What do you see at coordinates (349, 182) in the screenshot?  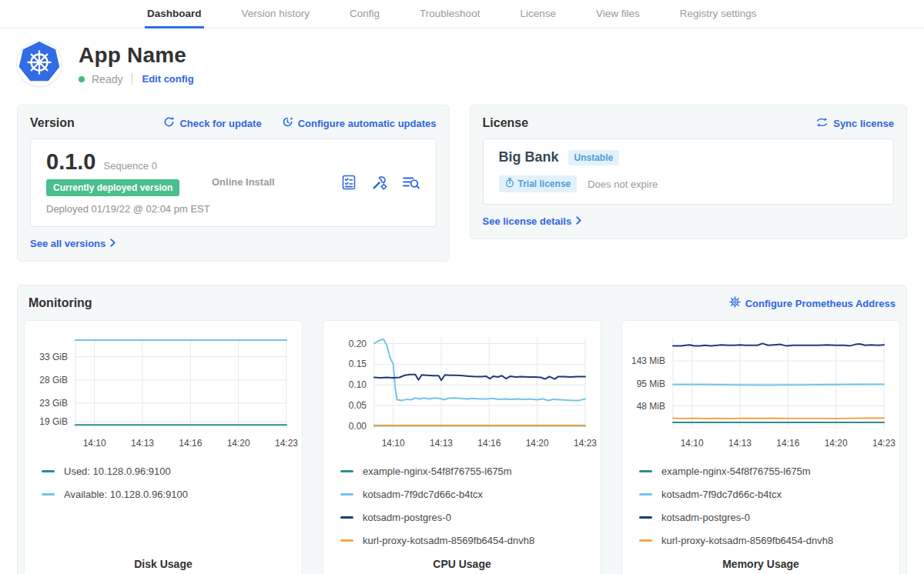 I see `preflight-checks-icon` at bounding box center [349, 182].